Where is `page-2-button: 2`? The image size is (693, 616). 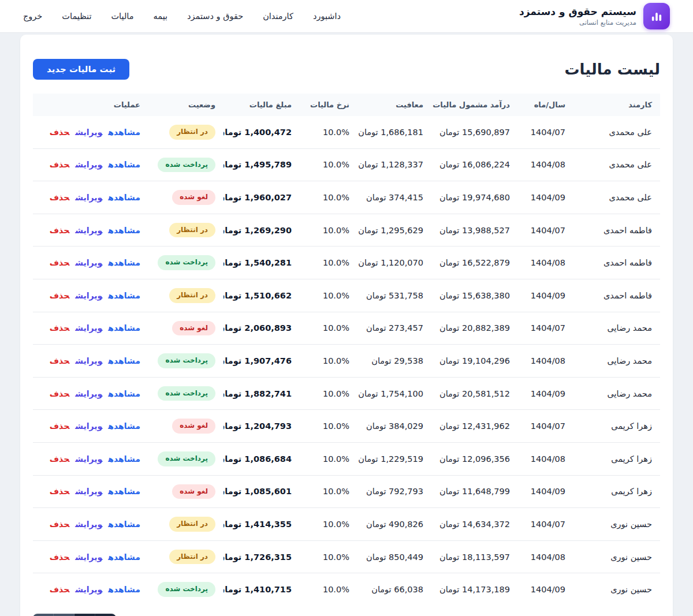
page-2-button: 2 is located at coordinates (85, 615).